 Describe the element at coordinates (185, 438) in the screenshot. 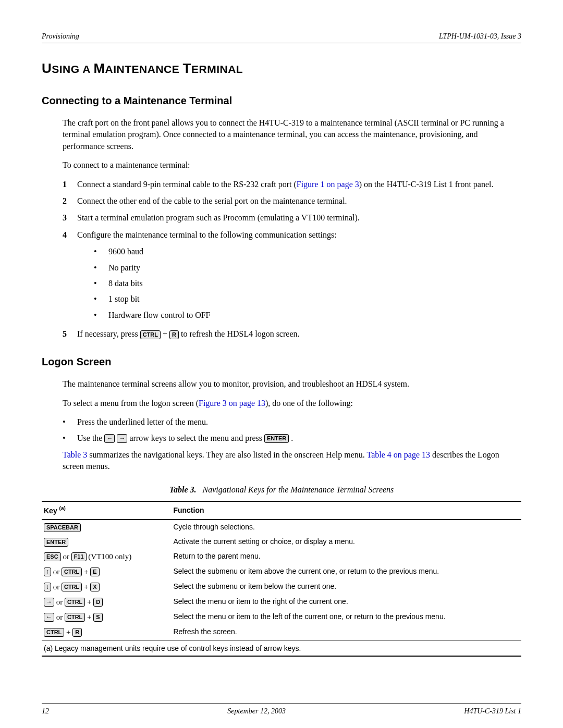

I see `list-item: Use the ← → arrow keys to select the men…` at that location.